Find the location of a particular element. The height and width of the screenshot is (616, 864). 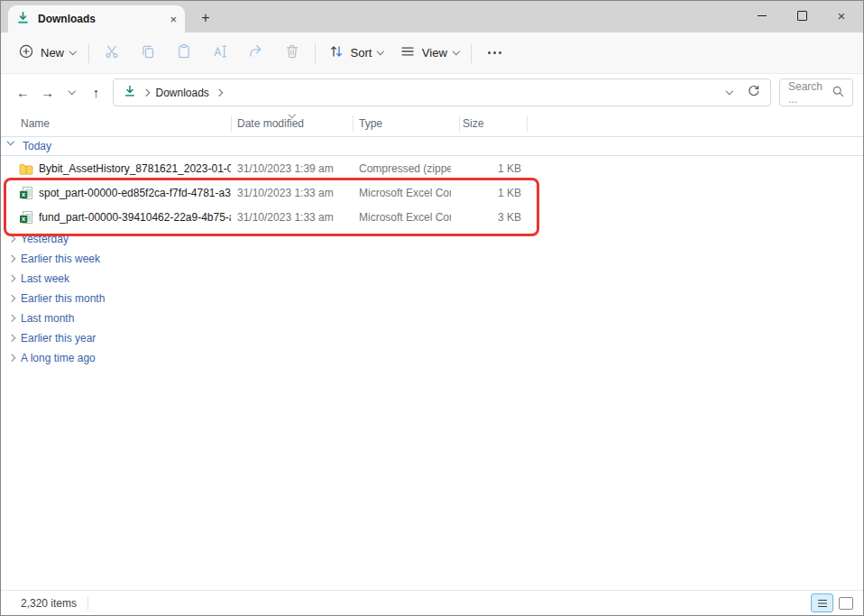

group-label: Today is located at coordinates (37, 146).